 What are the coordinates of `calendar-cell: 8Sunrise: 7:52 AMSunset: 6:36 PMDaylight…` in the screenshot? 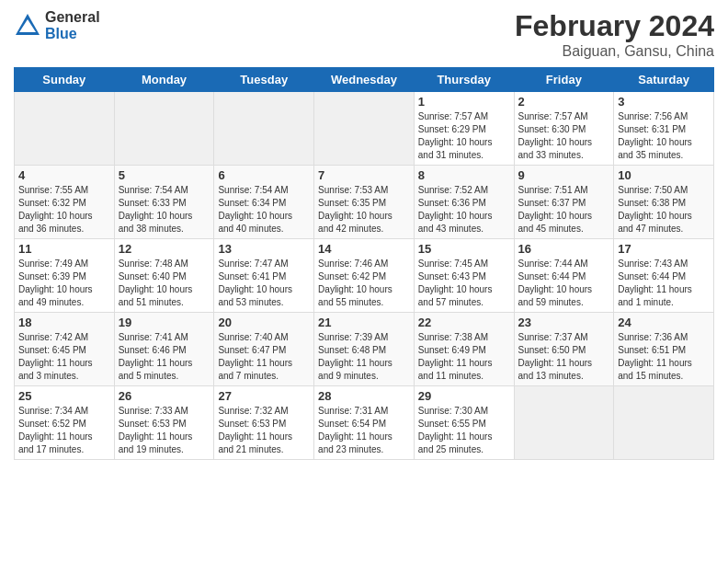 It's located at (463, 202).